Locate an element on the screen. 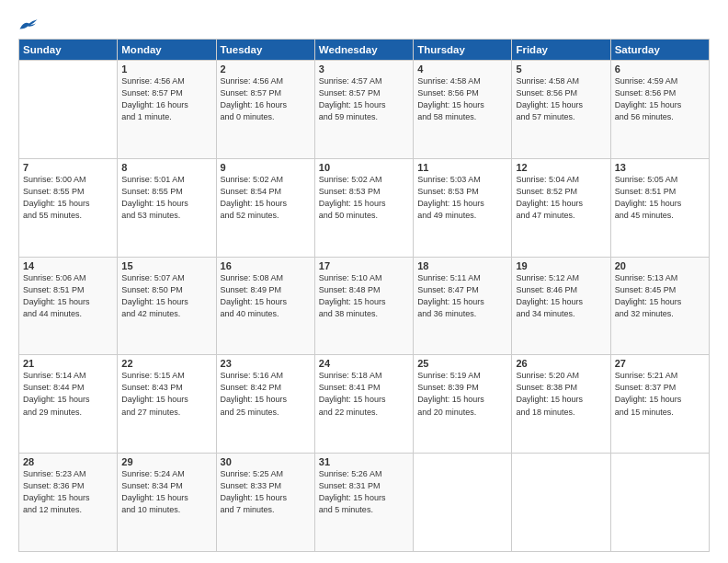 The image size is (728, 563). logo-icon is located at coordinates (28, 25).